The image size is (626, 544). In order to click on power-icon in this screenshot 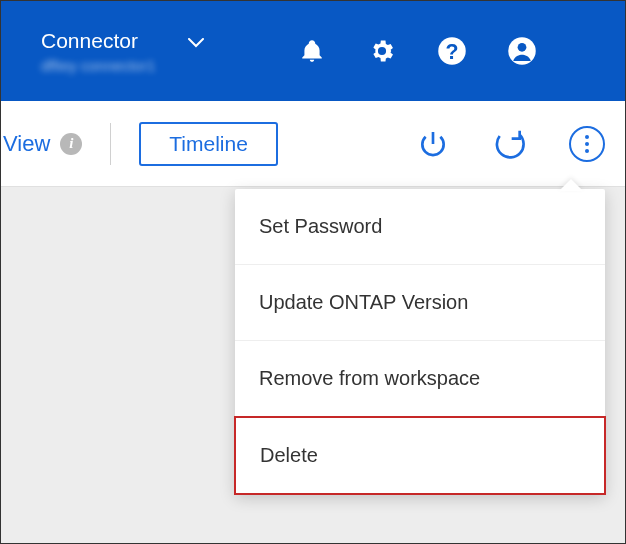, I will do `click(433, 144)`.